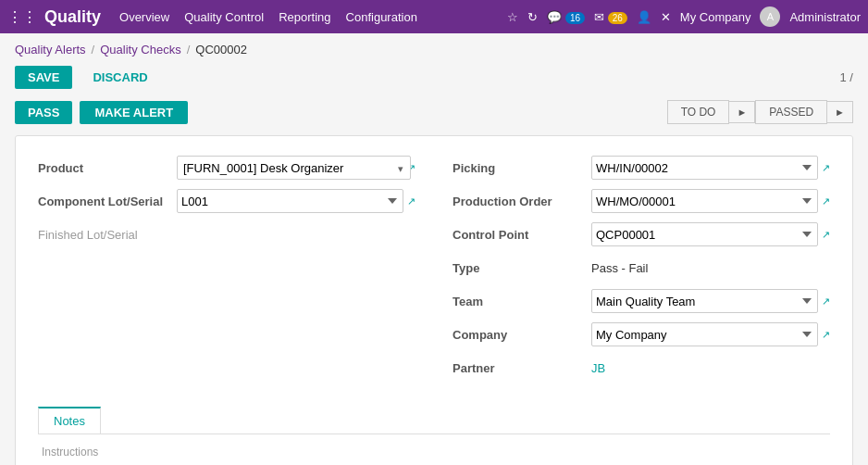 Image resolution: width=868 pixels, height=465 pixels. What do you see at coordinates (411, 201) in the screenshot?
I see `component-lot-ext-link` at bounding box center [411, 201].